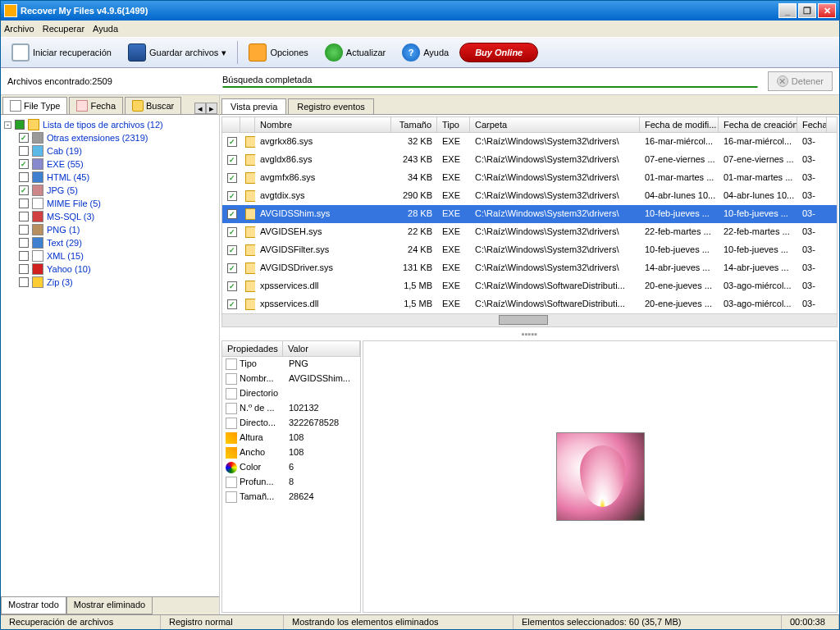 Image resolution: width=840 pixels, height=630 pixels. I want to click on col-carpeta: Carpeta, so click(555, 125).